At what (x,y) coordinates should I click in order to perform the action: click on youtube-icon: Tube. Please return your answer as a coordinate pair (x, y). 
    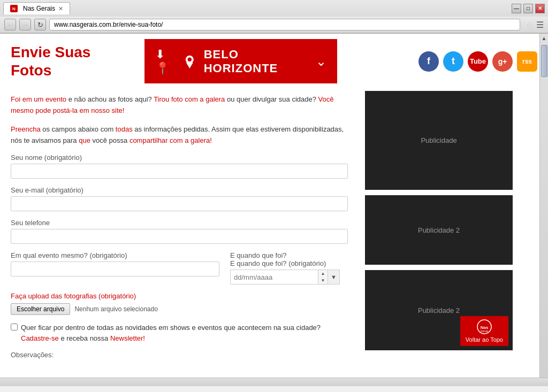
    Looking at the image, I should click on (478, 62).